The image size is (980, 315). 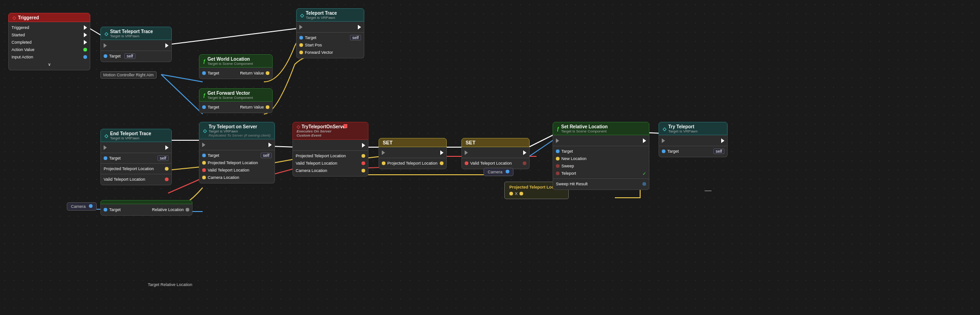 I want to click on end-target-pin, so click(x=105, y=158).